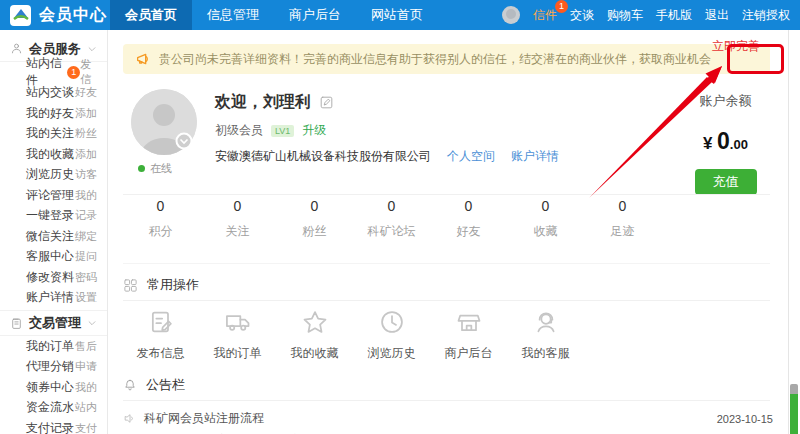 This screenshot has height=434, width=800. Describe the element at coordinates (164, 122) in the screenshot. I see `user-avatar-large` at that location.